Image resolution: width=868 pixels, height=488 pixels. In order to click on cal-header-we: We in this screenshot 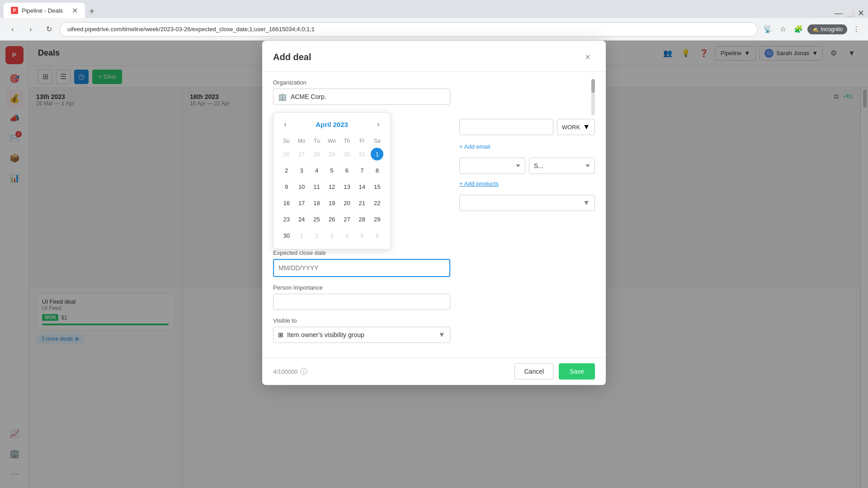, I will do `click(332, 141)`.